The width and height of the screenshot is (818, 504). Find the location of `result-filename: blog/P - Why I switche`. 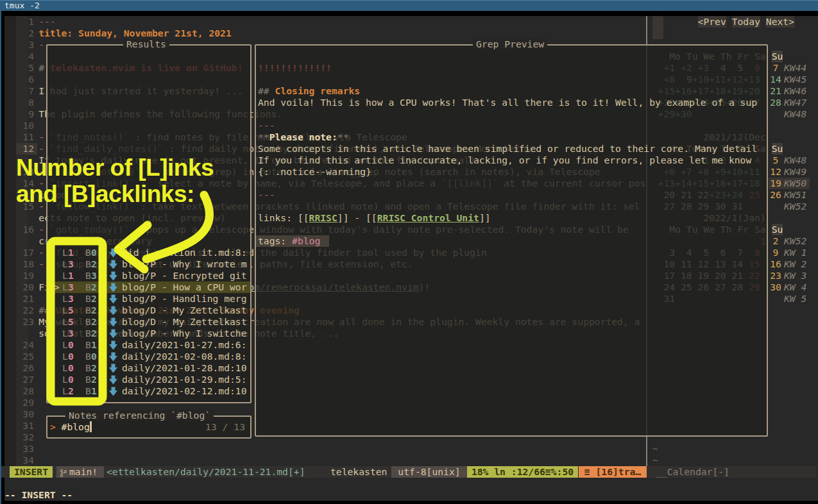

result-filename: blog/P - Why I switche is located at coordinates (185, 333).